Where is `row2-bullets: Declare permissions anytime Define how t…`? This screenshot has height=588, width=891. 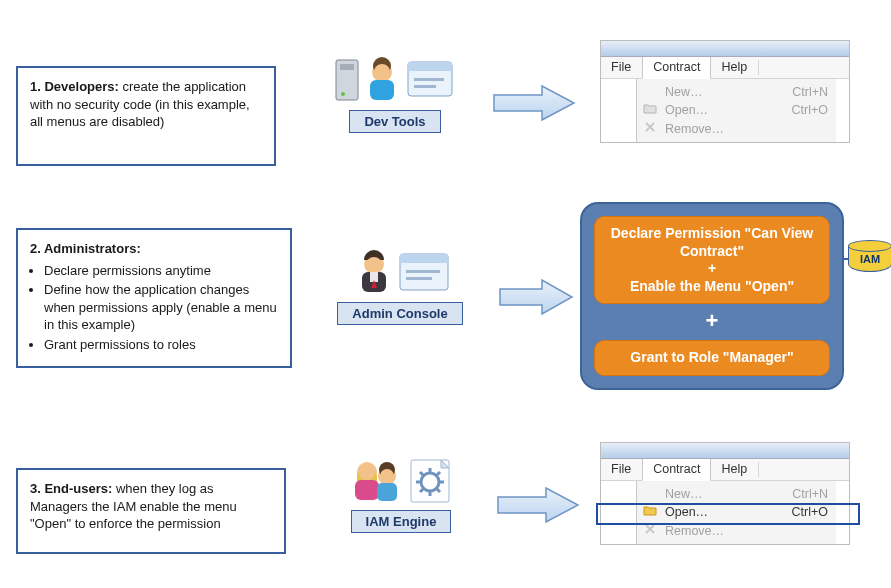
row2-bullets: Declare permissions anytime Define how t… is located at coordinates (161, 308).